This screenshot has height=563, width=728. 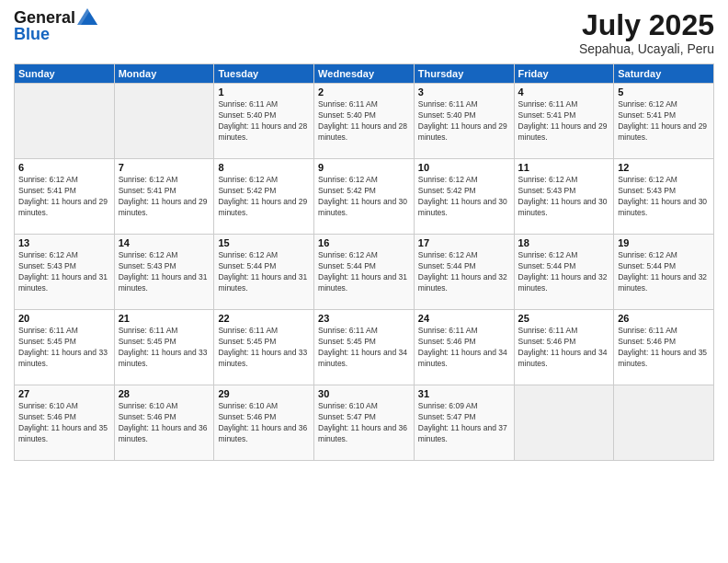 I want to click on calendar-cell: 7Sunrise: 6:12 AMSunset: 5:41 PMDaylight…, so click(x=164, y=197).